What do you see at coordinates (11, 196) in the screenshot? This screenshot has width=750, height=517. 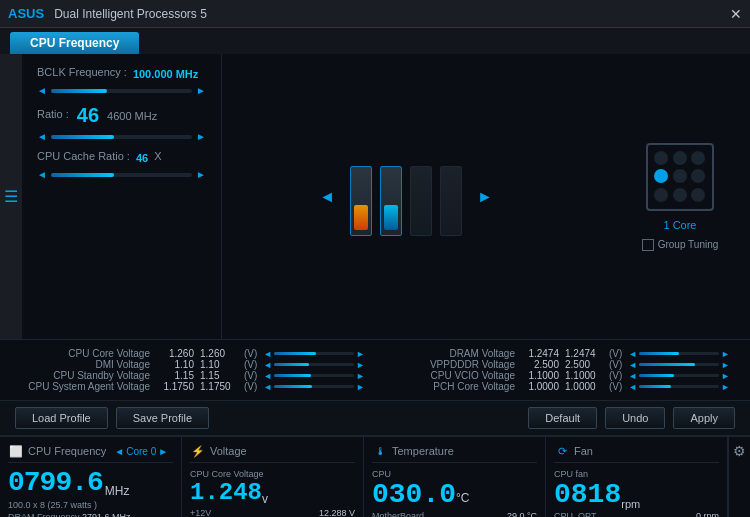 I see `sidebar-toggle: ☰` at bounding box center [11, 196].